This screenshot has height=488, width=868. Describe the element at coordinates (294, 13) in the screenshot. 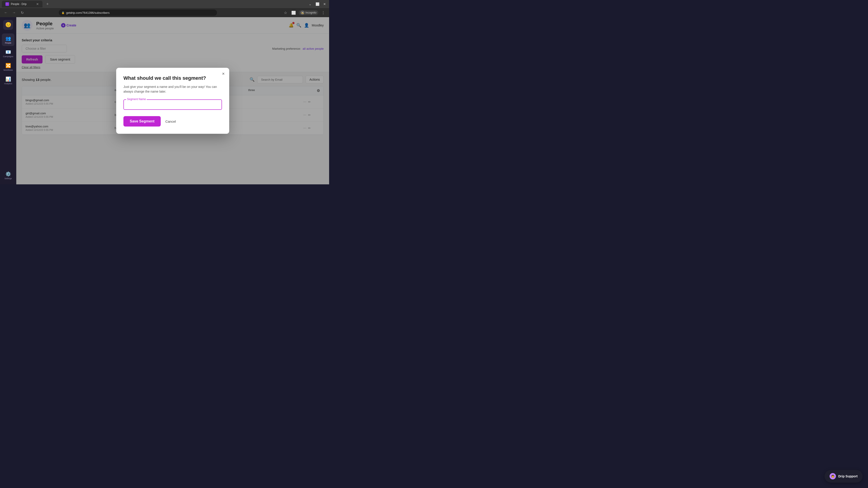

I see `split-screen-icon: ⬜` at that location.